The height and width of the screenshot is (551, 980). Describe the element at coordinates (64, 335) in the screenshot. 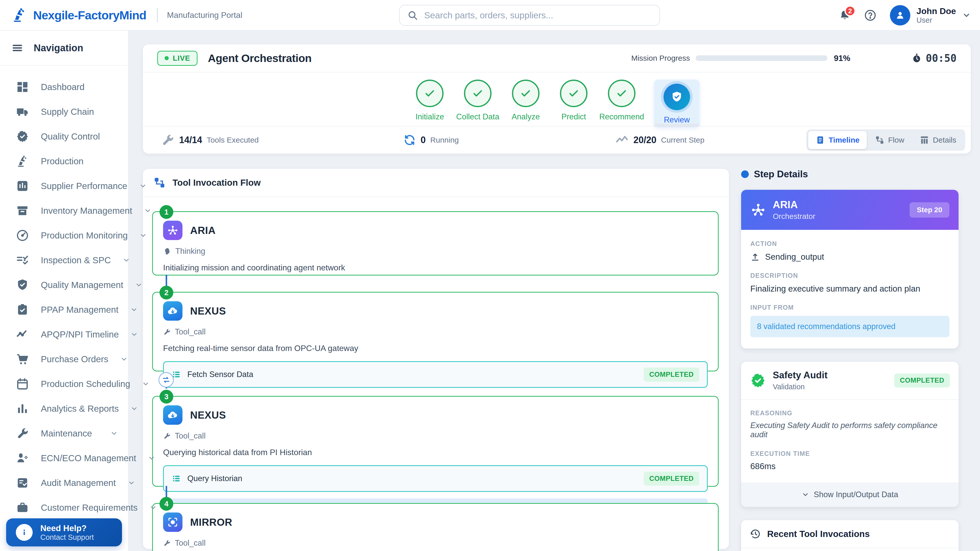

I see `sidebar-item-apqp-npi-timeline: APQP/NPI Timeline` at that location.